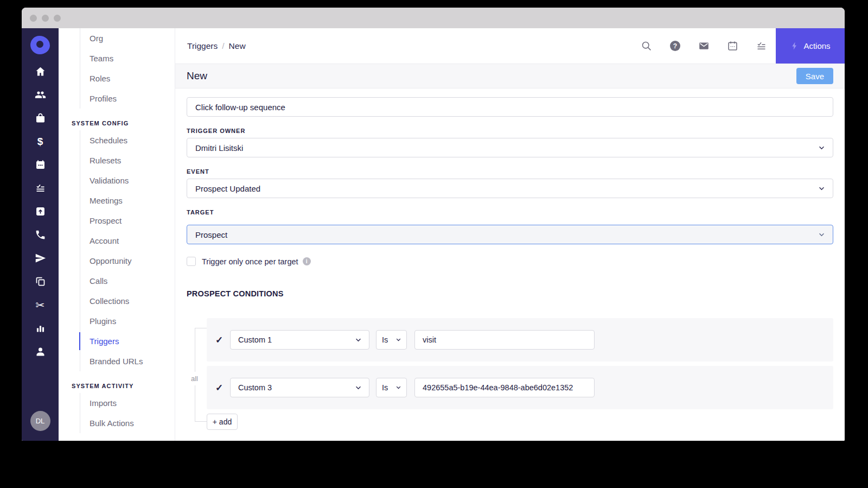 The height and width of the screenshot is (488, 868). I want to click on sidebar-item-triggers: Triggers, so click(127, 341).